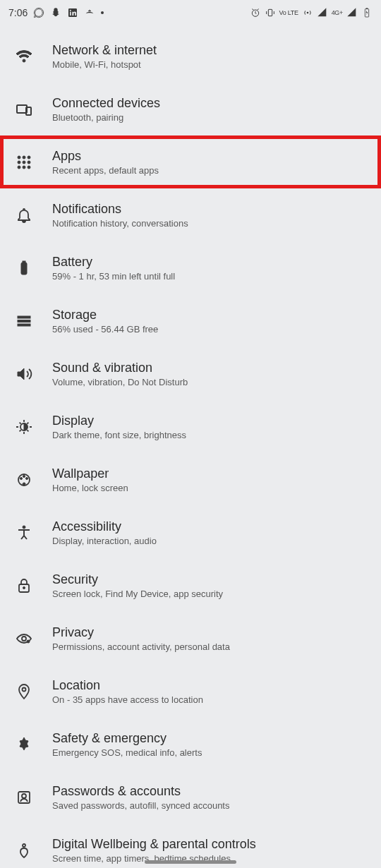  What do you see at coordinates (141, 806) in the screenshot?
I see `setting-subtitle: Saved passwords, autofill, synced accoun…` at bounding box center [141, 806].